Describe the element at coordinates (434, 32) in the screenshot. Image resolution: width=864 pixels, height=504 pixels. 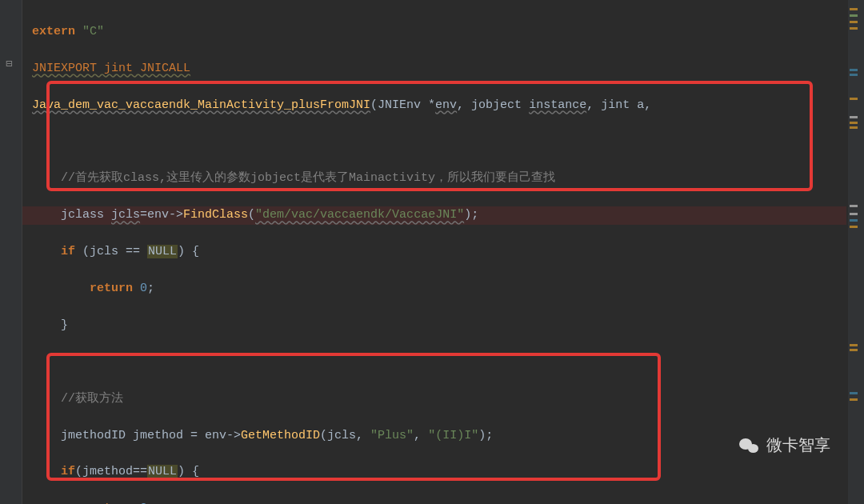
I see `code-line: extern "C"` at that location.